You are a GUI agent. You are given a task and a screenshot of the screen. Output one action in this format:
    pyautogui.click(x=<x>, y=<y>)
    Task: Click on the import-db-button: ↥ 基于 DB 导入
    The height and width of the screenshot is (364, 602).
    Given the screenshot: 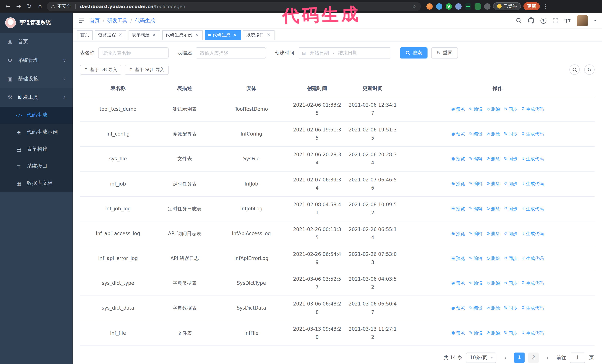 What is the action you would take?
    pyautogui.click(x=101, y=70)
    